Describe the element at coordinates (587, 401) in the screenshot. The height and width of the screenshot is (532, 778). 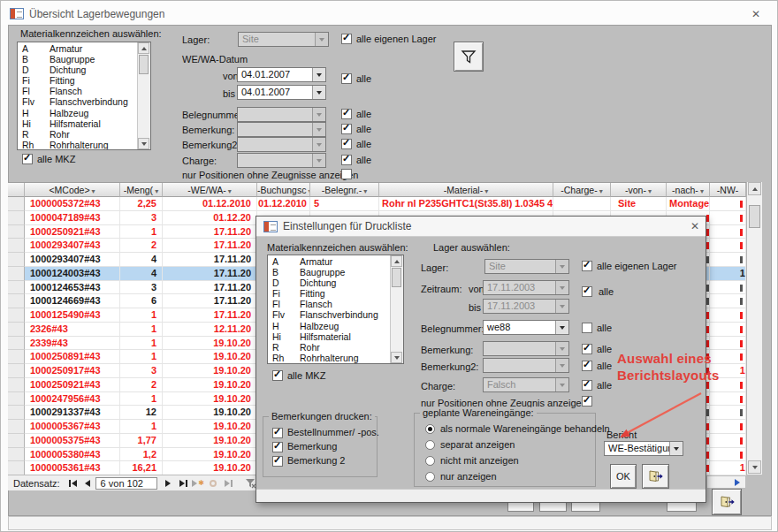
I see `dialog-nur-positionen-checkbox` at that location.